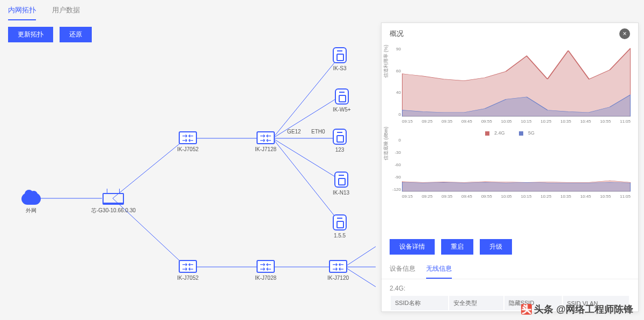 Image resolution: width=644 pixels, height=320 pixels. Describe the element at coordinates (340, 59) in the screenshot. I see `node-ap1: IK-S3` at that location.